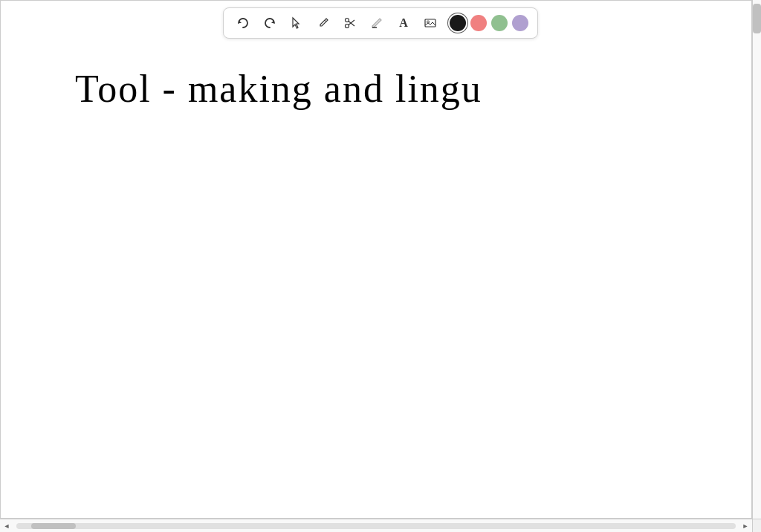 This screenshot has height=532, width=761. I want to click on color-palette, so click(489, 23).